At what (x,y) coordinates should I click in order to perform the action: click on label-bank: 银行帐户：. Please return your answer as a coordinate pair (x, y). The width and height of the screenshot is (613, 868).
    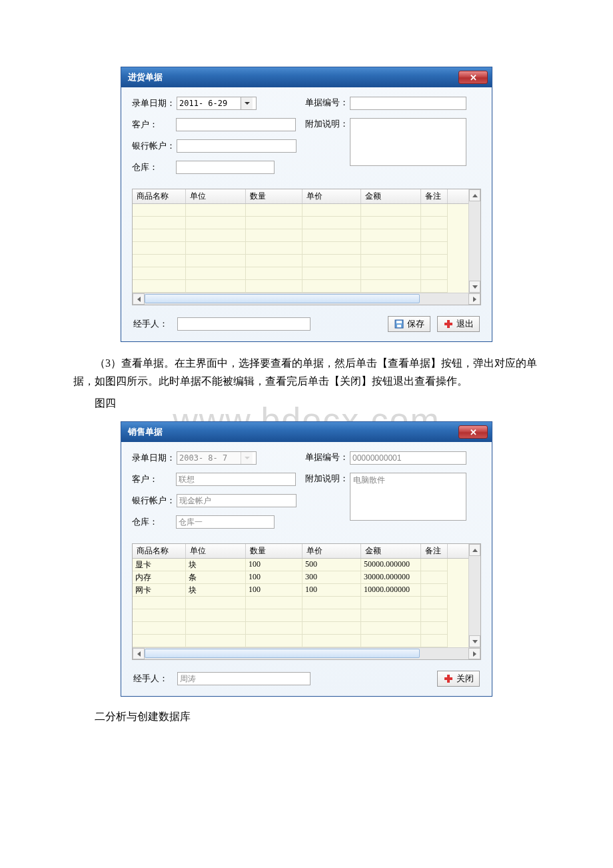
    Looking at the image, I should click on (155, 501).